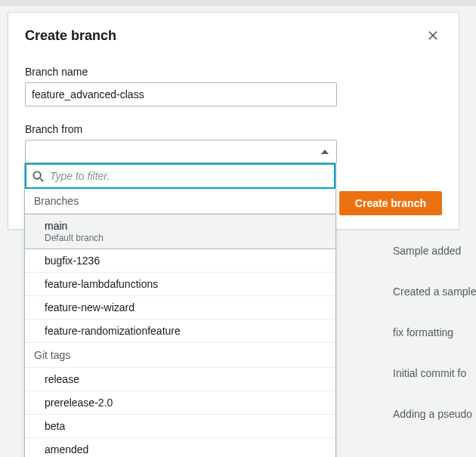  I want to click on branch-from-group: Branch from, so click(233, 144).